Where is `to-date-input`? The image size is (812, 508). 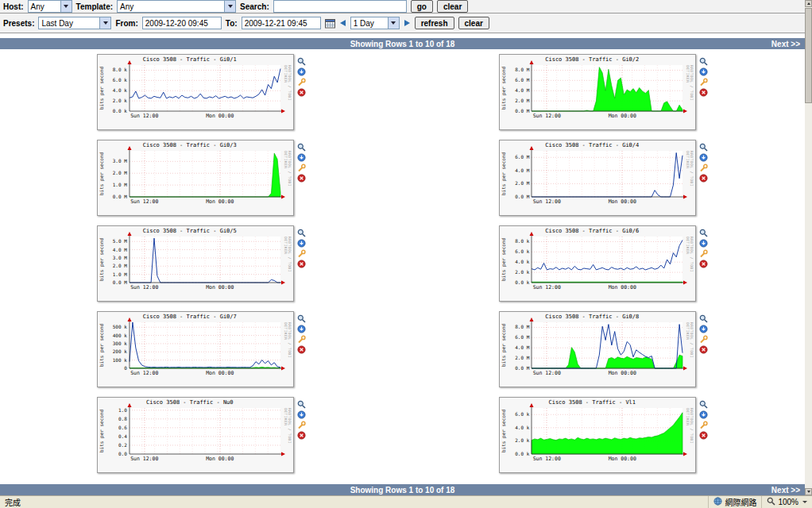
to-date-input is located at coordinates (281, 23).